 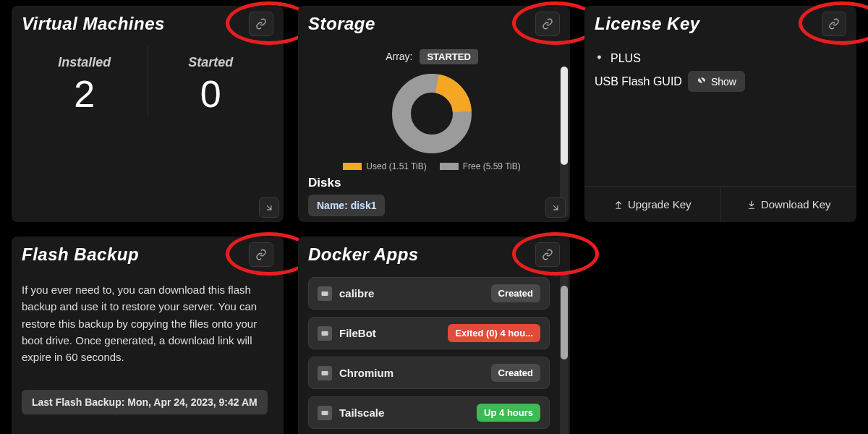 What do you see at coordinates (556, 208) in the screenshot?
I see `storage-expand-button` at bounding box center [556, 208].